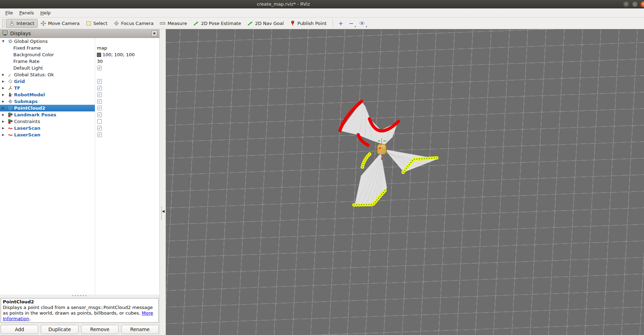 Image resolution: width=644 pixels, height=335 pixels. What do you see at coordinates (217, 23) in the screenshot?
I see `tool-2d-pose-estimate: 2D Pose Estimate` at bounding box center [217, 23].